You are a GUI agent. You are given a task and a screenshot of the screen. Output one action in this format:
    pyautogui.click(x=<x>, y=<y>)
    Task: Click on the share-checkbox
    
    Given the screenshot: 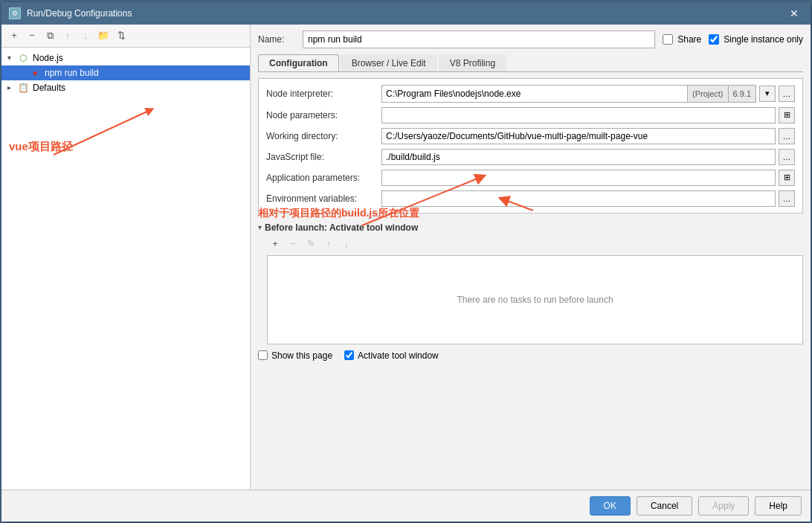 What is the action you would take?
    pyautogui.click(x=668, y=39)
    